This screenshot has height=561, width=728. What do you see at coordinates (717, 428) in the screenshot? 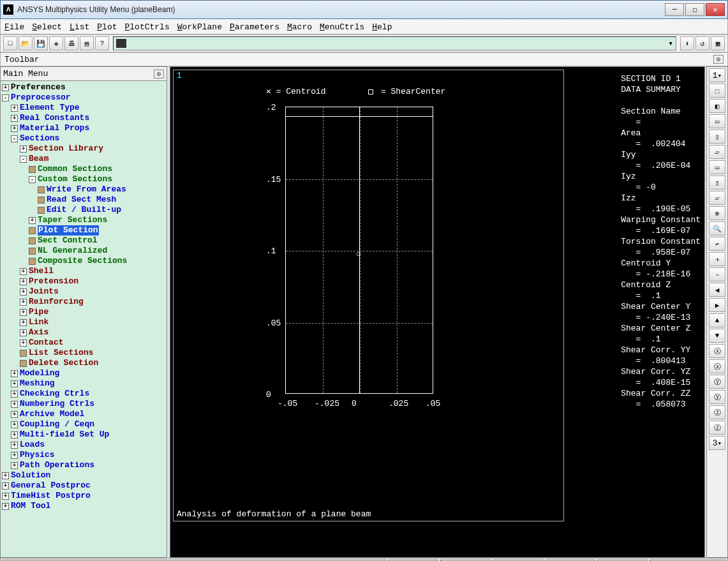
I see `rotate-nz-icon: ⓩ` at bounding box center [717, 428].